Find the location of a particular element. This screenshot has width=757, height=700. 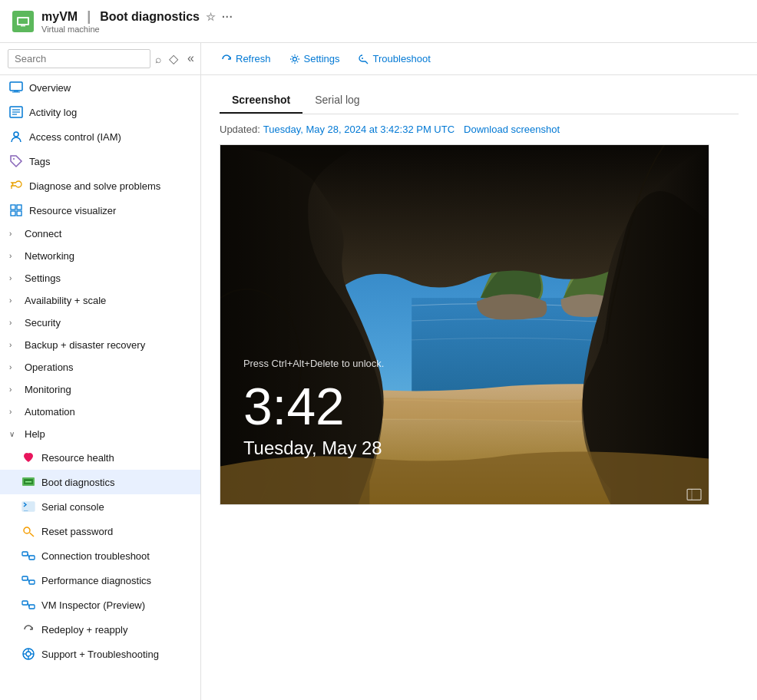

sidebar-item-reset-password: Reset password is located at coordinates (100, 531).